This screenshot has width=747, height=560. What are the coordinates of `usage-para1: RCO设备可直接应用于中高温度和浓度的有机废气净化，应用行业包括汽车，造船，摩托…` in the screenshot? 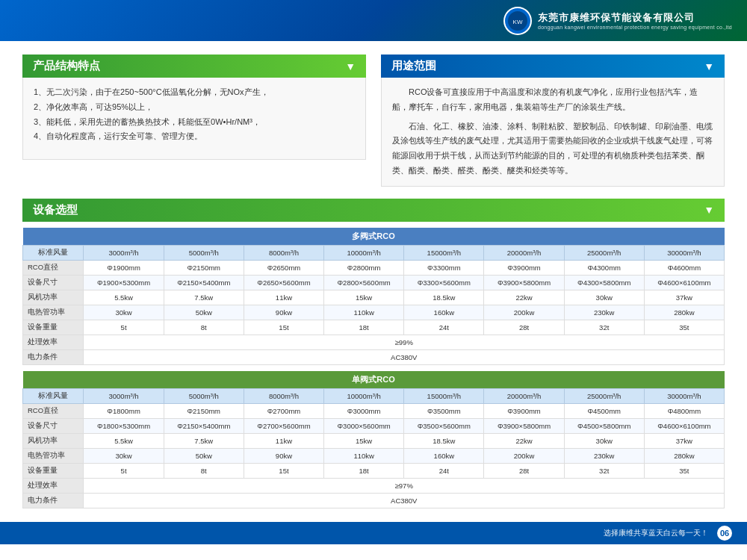 It's located at (553, 100).